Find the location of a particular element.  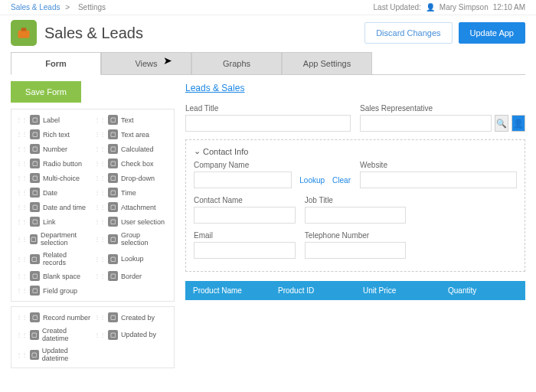

palette-item-label: Link is located at coordinates (49, 222).